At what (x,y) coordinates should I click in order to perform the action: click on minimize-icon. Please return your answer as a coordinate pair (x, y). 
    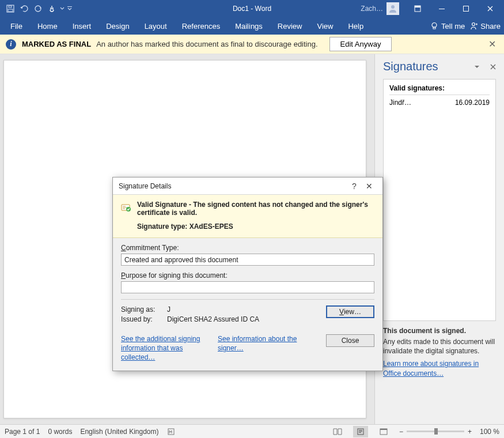
    Looking at the image, I should click on (442, 9).